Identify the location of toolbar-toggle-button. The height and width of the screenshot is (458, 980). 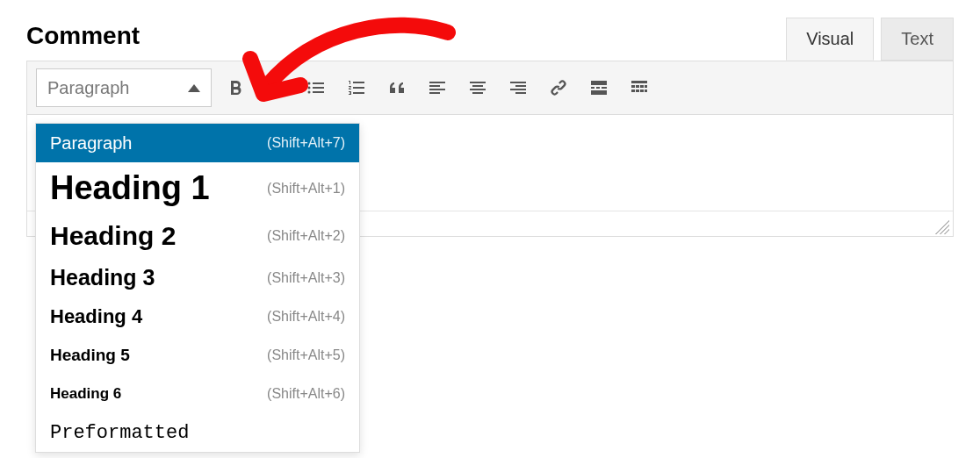
(639, 88).